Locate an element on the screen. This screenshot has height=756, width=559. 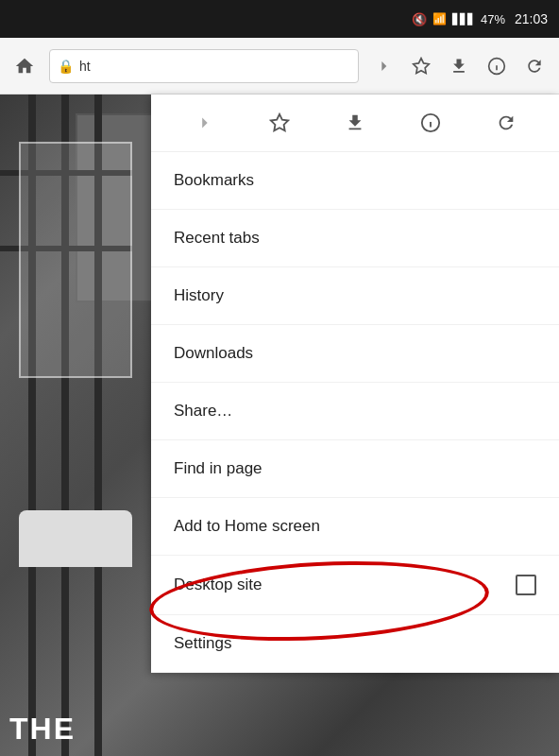
menu-item-label-find-in-page: Find in page is located at coordinates (218, 469).